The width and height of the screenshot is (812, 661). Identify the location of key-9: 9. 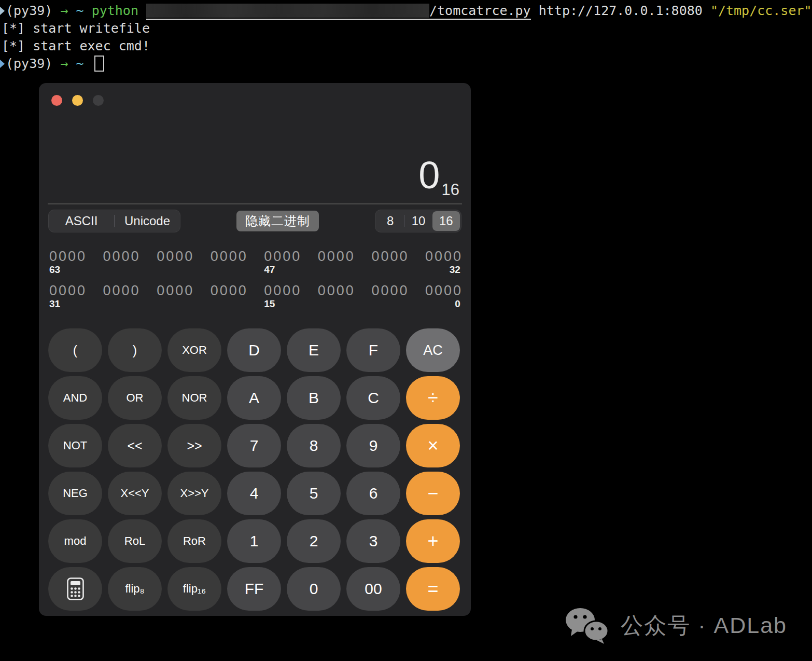
(373, 446).